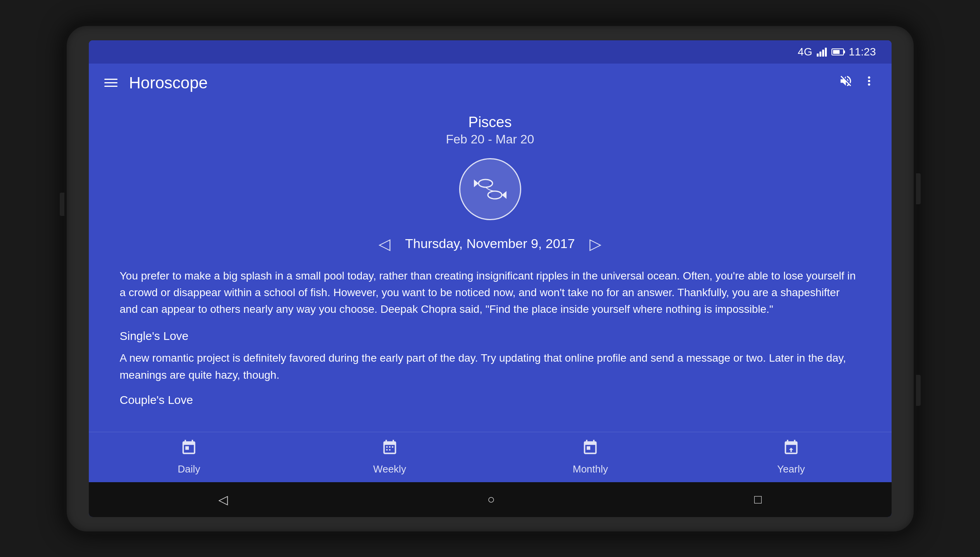  Describe the element at coordinates (189, 450) in the screenshot. I see `calendar-daily-icon` at that location.